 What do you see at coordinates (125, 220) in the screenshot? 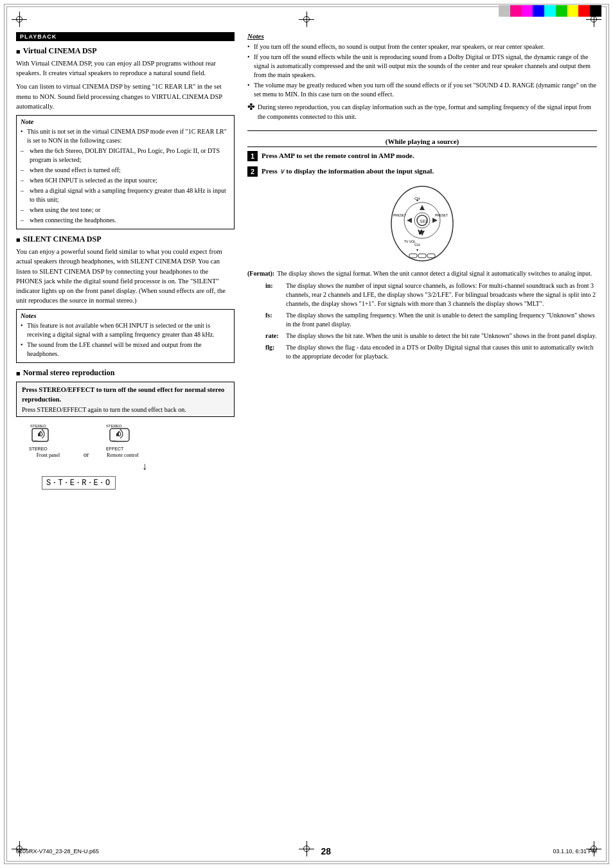
I see `note-virtual-item-7: when connecting the headphones.` at bounding box center [125, 220].